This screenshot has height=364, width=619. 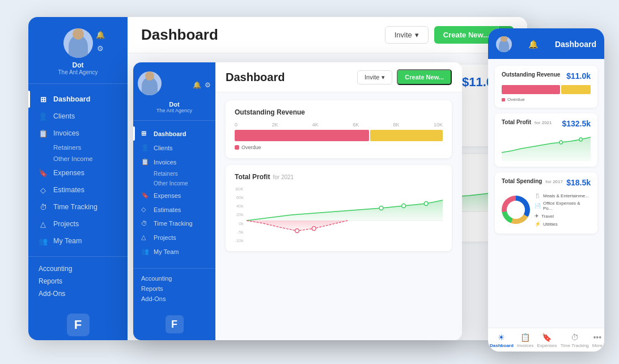 I want to click on tablet-bottom-links: Accounting Reports Add-Ons, so click(x=175, y=288).